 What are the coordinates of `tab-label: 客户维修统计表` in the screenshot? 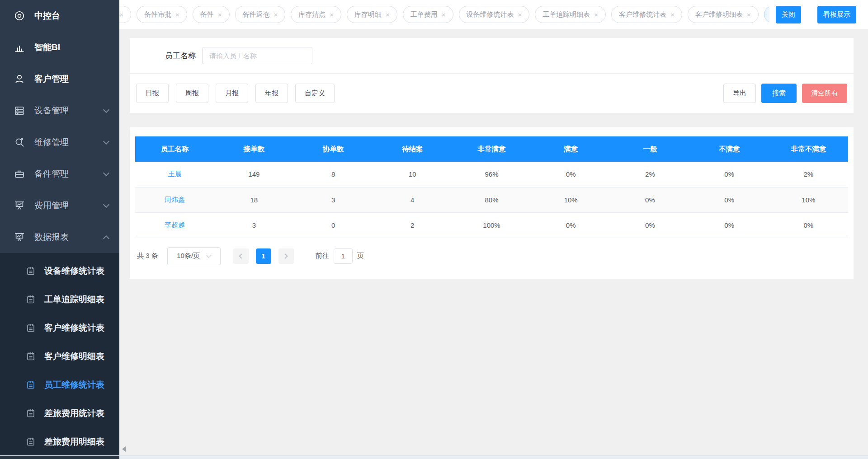 It's located at (643, 14).